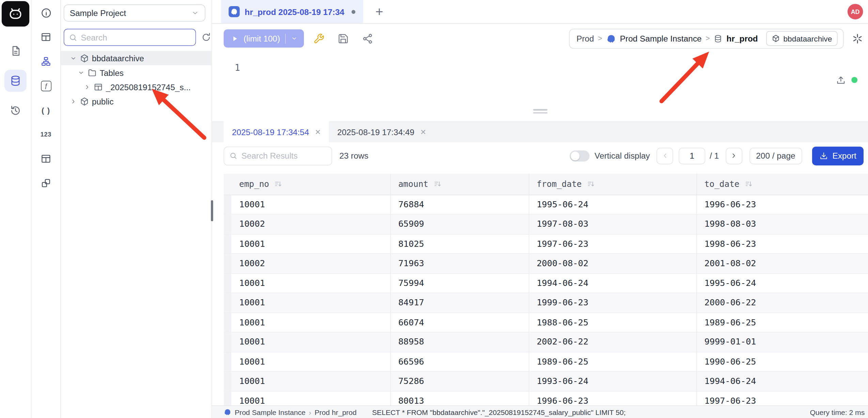  What do you see at coordinates (546, 303) in the screenshot?
I see `table-row: 10001849171999-06-232000-06-22` at bounding box center [546, 303].